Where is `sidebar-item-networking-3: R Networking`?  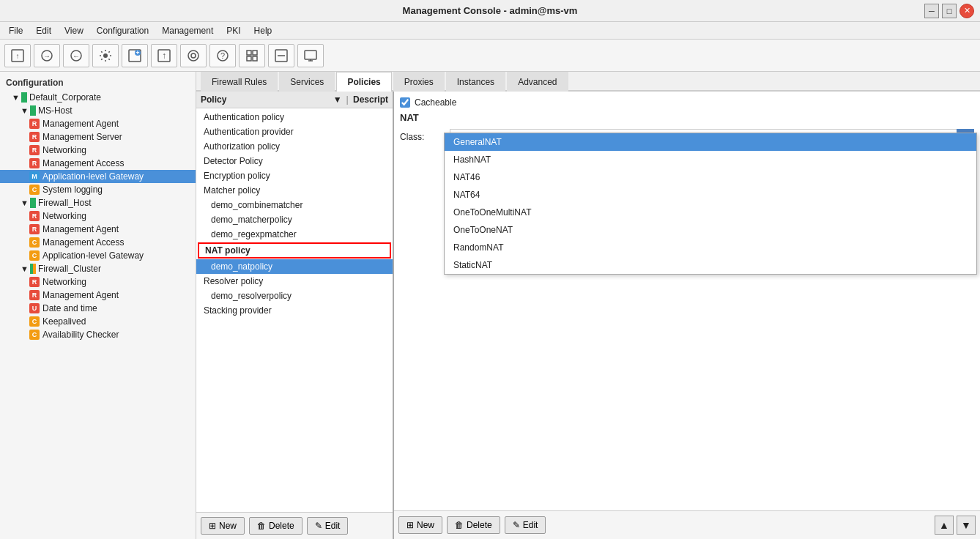 sidebar-item-networking-3: R Networking is located at coordinates (98, 282).